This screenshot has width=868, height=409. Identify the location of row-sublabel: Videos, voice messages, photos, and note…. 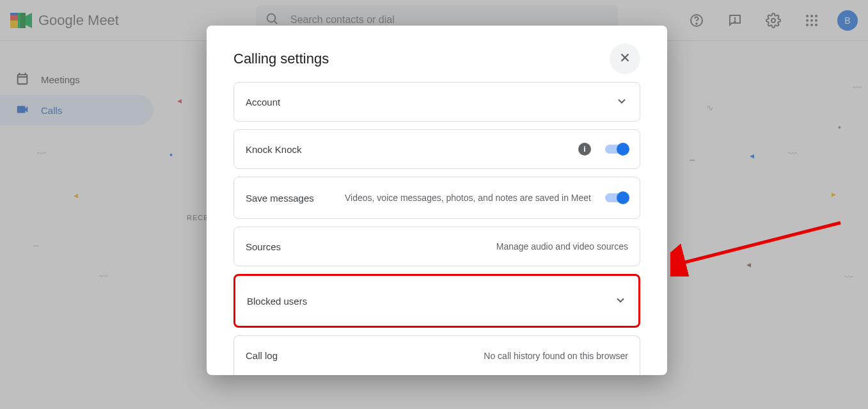
(468, 198).